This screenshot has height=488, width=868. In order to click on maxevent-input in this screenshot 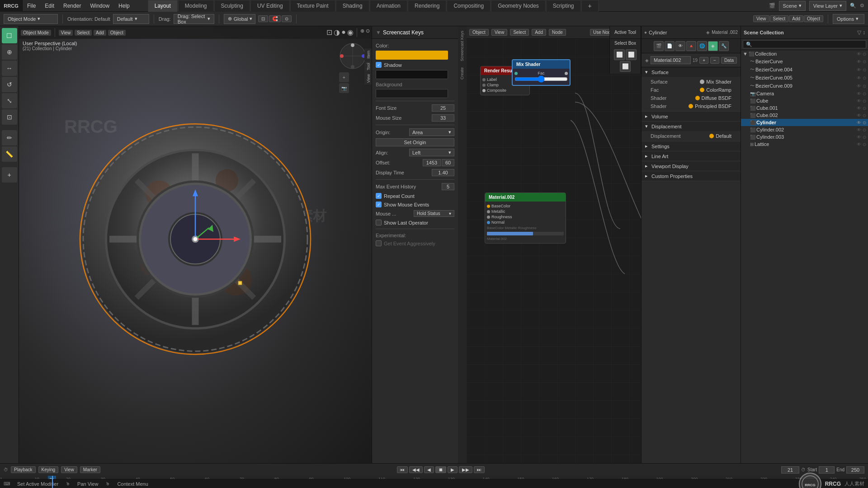, I will do `click(448, 187)`.